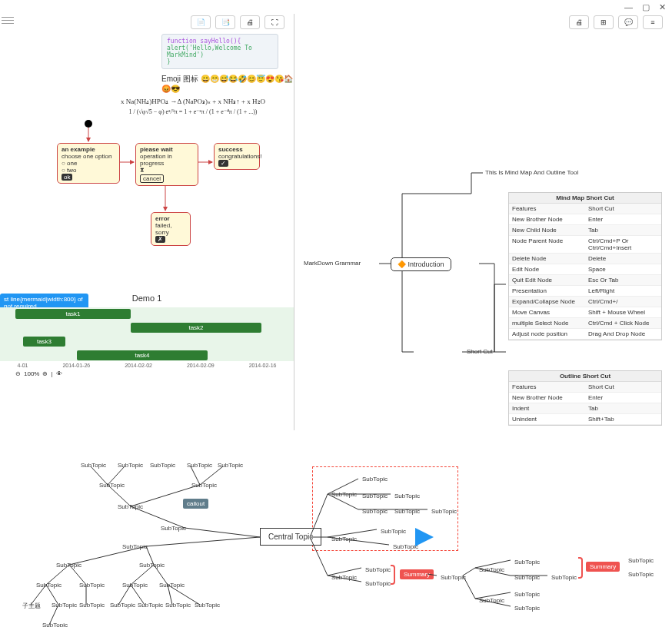 Image resolution: width=672 pixels, height=627 pixels. What do you see at coordinates (171, 229) in the screenshot?
I see `state-error: error failed, sorry ✗` at bounding box center [171, 229].